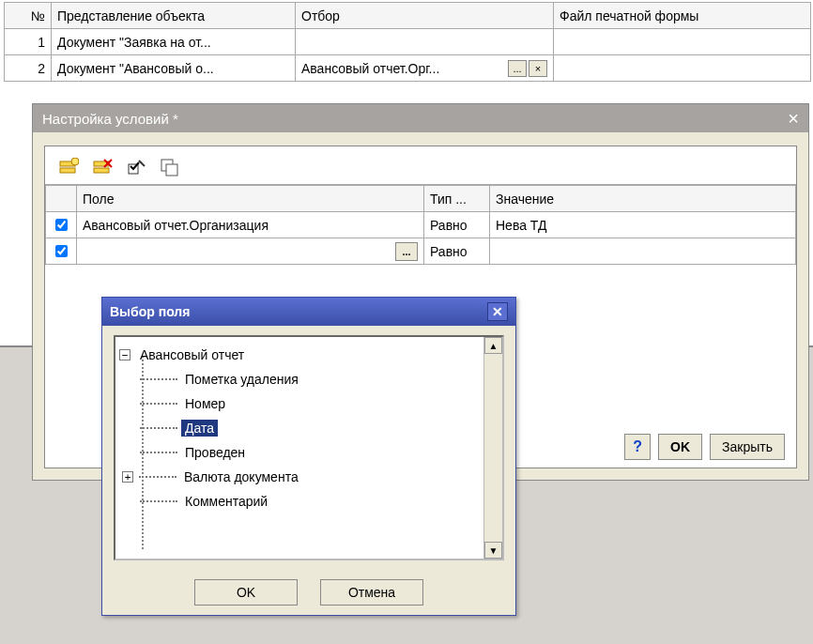  I want to click on sel-ellipsis-button: ..., so click(517, 69).